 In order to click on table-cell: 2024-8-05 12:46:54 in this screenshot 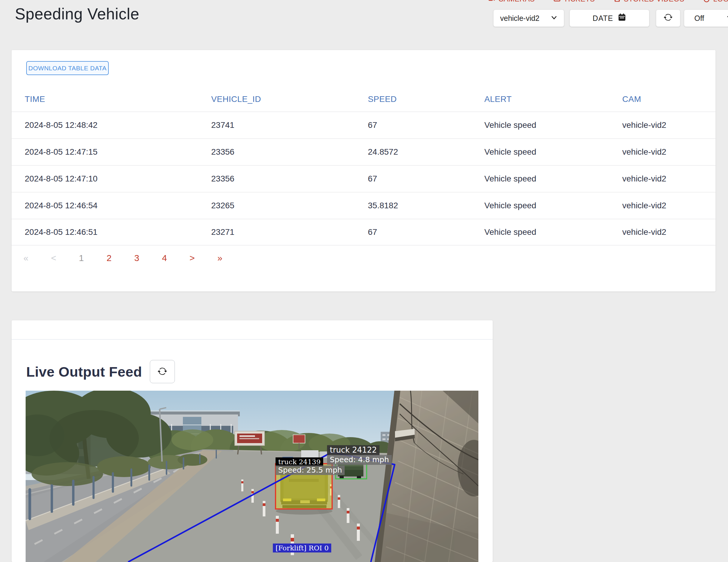, I will do `click(118, 205)`.